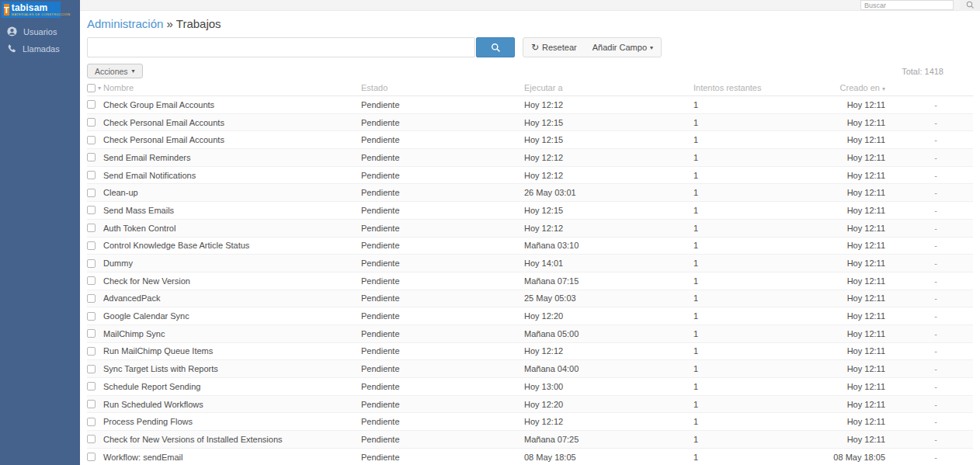 The width and height of the screenshot is (980, 465). What do you see at coordinates (40, 233) in the screenshot?
I see `sidebar: T tabisam MATERIALES DE CONSTRUCCIÓN Usu…` at bounding box center [40, 233].